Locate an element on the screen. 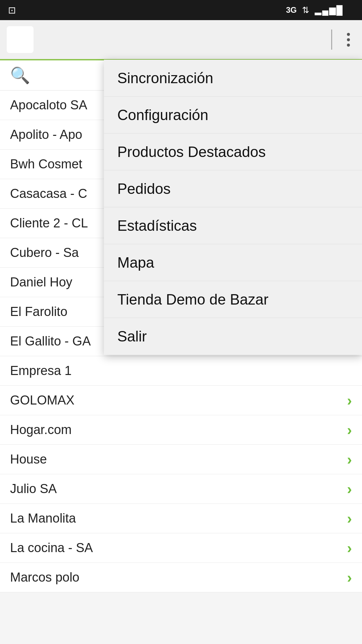 The width and height of the screenshot is (362, 644). menu-item-label: Estadísticas is located at coordinates (157, 226).